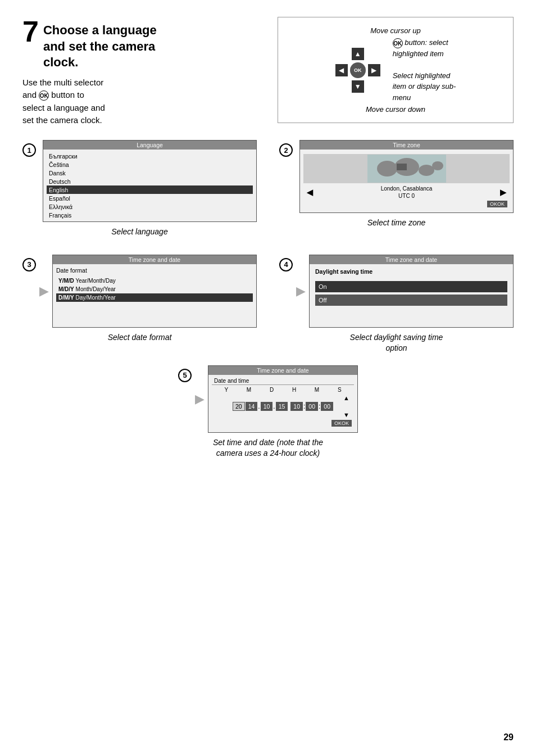 The width and height of the screenshot is (536, 756). Describe the element at coordinates (358, 70) in the screenshot. I see `dpad-diagram: ▲ ◀ OK ▶ ▼` at that location.